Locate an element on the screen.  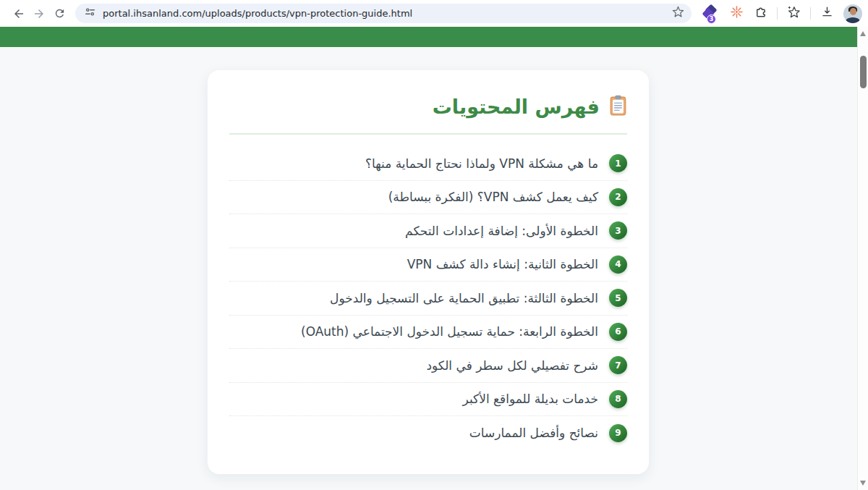
toc-item-number-badge: 1 is located at coordinates (618, 164).